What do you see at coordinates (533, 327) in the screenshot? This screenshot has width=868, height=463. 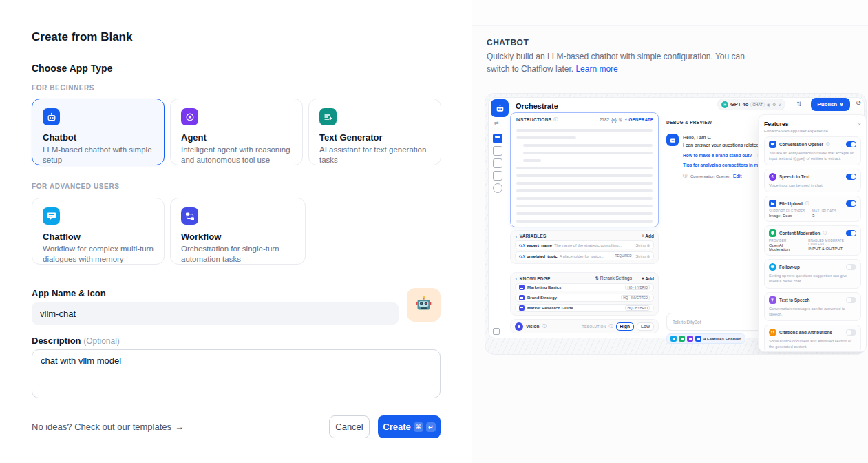 I see `vision-label: Vision` at bounding box center [533, 327].